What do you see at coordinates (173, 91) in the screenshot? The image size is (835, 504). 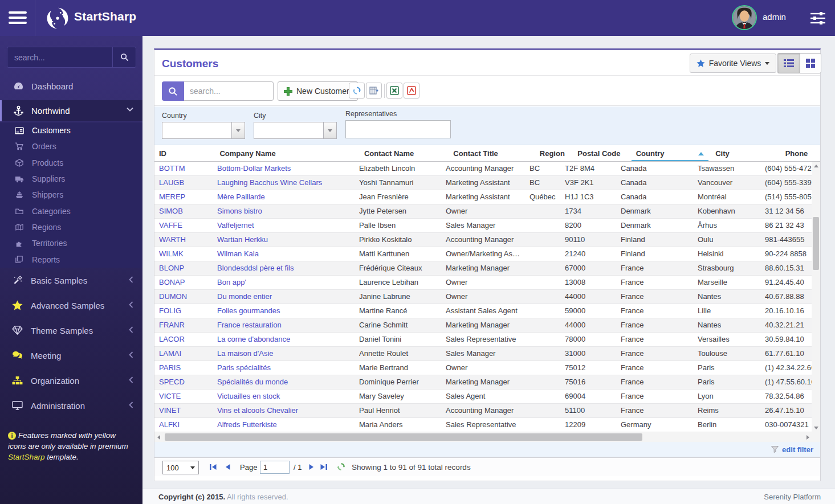 I see `search-icon` at bounding box center [173, 91].